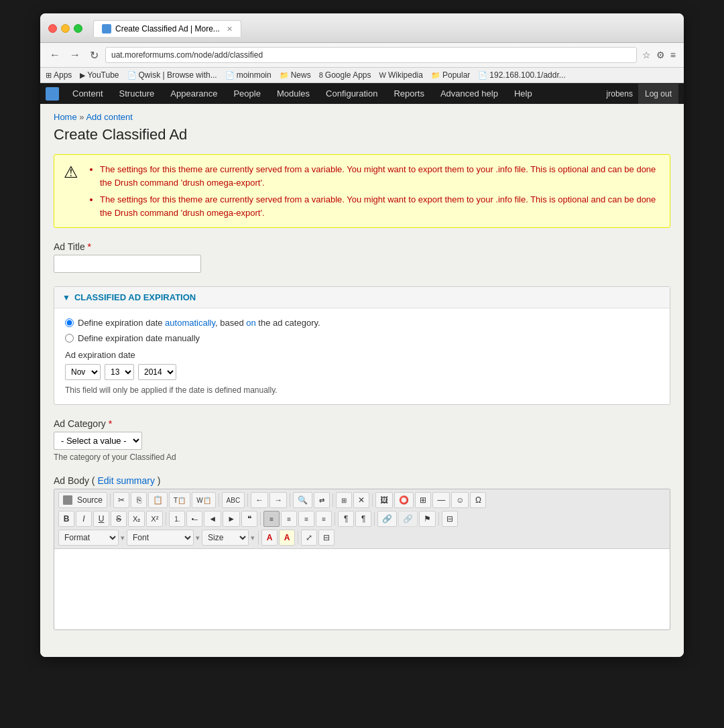  Describe the element at coordinates (66, 28) in the screenshot. I see `minimize-button` at that location.